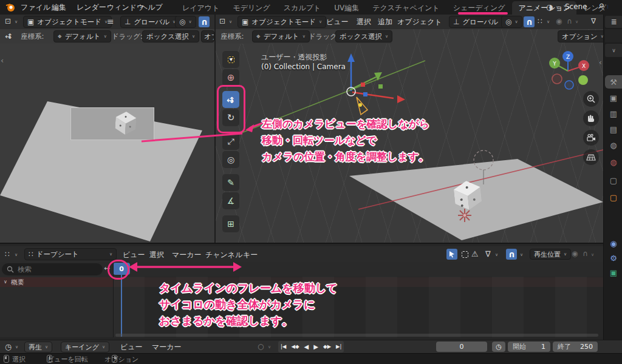 This screenshot has width=622, height=364. I want to click on snap-with-icon: ∷, so click(540, 21).